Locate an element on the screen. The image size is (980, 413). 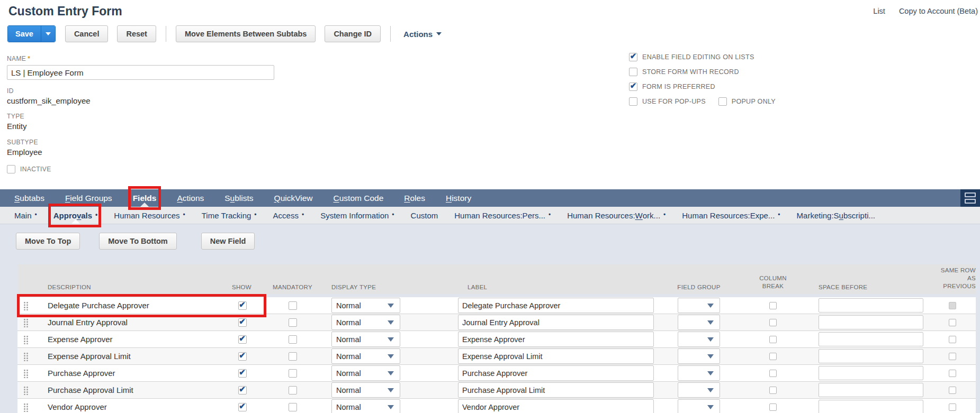
subtab-main: Main• is located at coordinates (25, 215).